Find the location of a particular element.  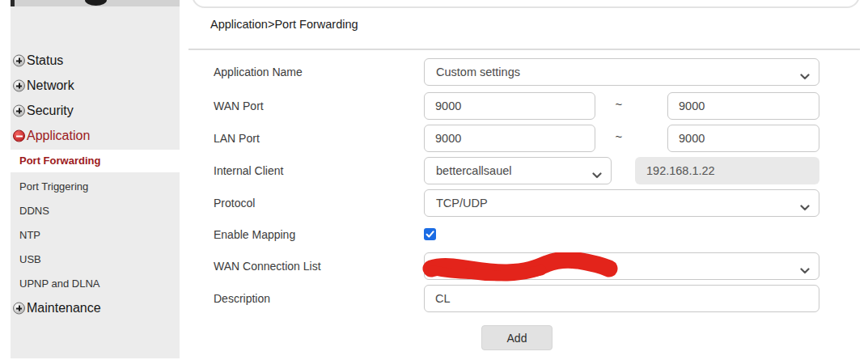

wan-port-label: WAN Port is located at coordinates (239, 106).